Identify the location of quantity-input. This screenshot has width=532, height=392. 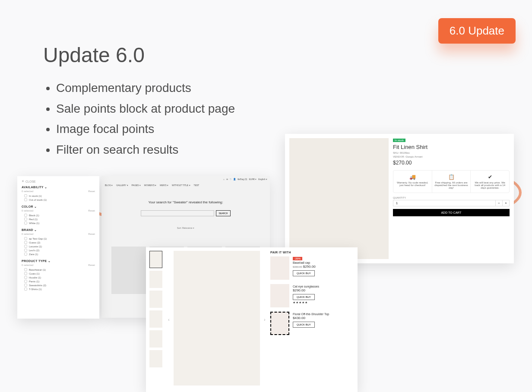
(444, 203).